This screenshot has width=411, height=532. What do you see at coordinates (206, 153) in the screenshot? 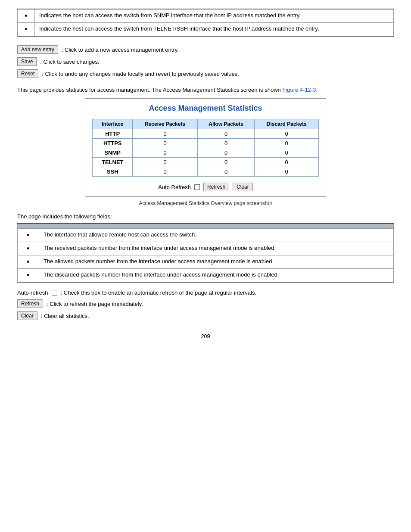
I see `stats-row: SNMP 0 0 0` at bounding box center [206, 153].